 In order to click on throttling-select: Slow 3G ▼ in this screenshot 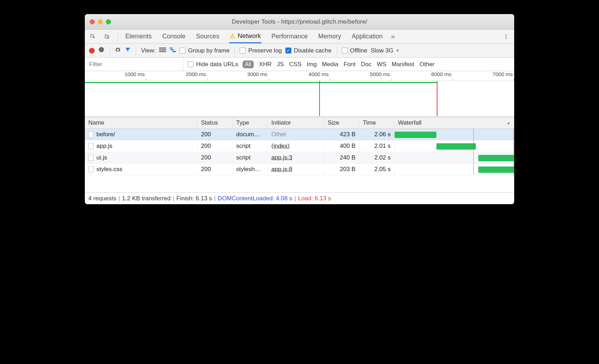, I will do `click(385, 51)`.